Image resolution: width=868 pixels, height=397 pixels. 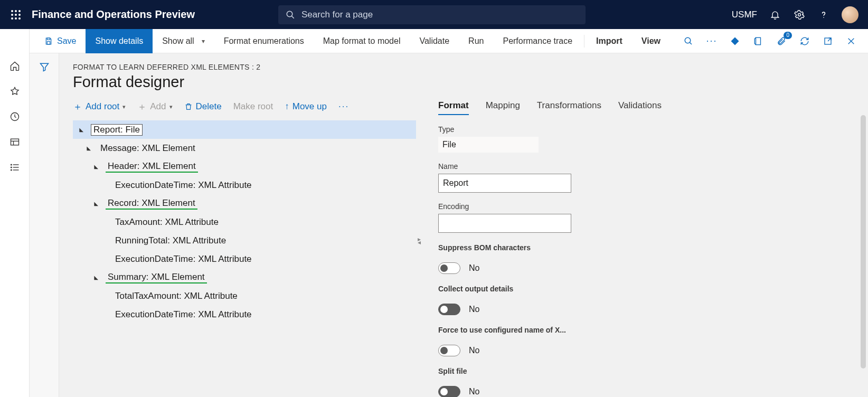 I want to click on tree-row: TaxAmount: XML Attribute, so click(x=244, y=222).